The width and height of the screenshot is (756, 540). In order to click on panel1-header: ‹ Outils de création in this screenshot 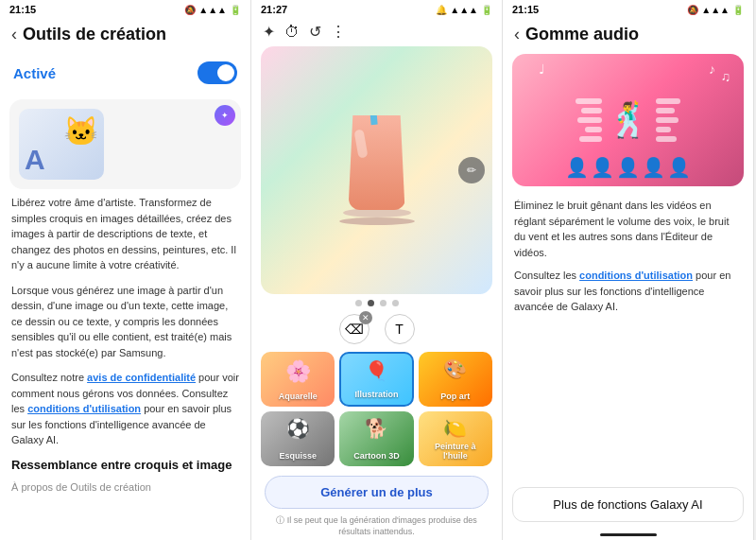, I will do `click(125, 36)`.